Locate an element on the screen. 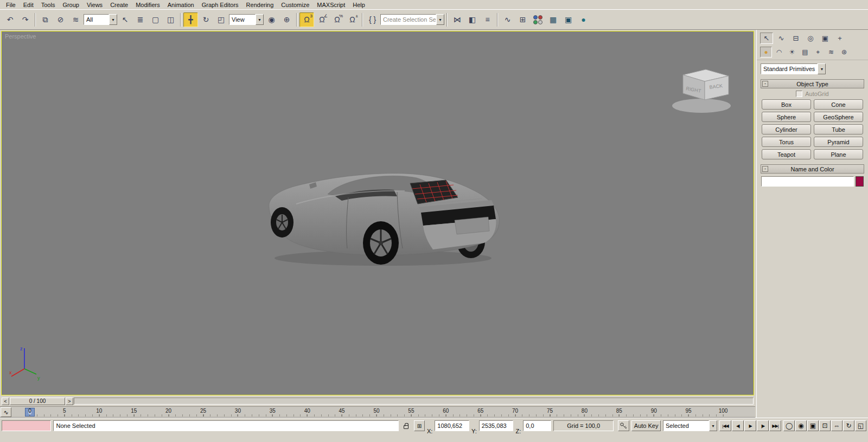 The image size is (868, 442). object-type-torus: Torus is located at coordinates (787, 142).